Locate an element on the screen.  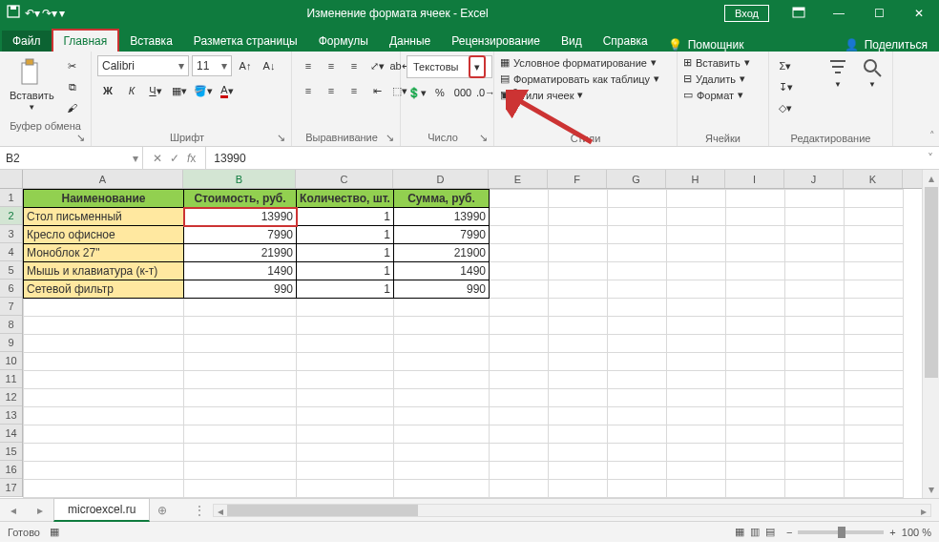
sort-filter-button: ▼ is located at coordinates (838, 73).